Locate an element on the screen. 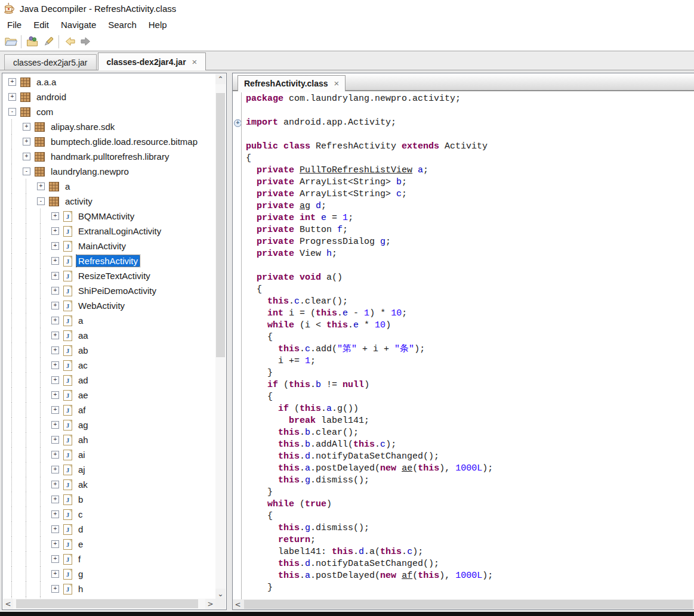 This screenshot has height=616, width=694. tree-item-com: -com is located at coordinates (109, 112).